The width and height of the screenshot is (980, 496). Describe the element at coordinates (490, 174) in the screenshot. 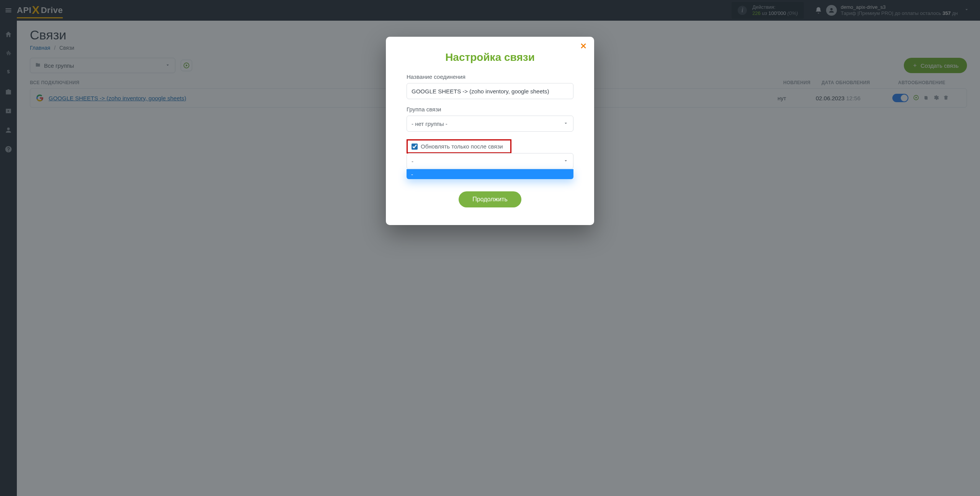

I see `dropdown-option: -` at that location.